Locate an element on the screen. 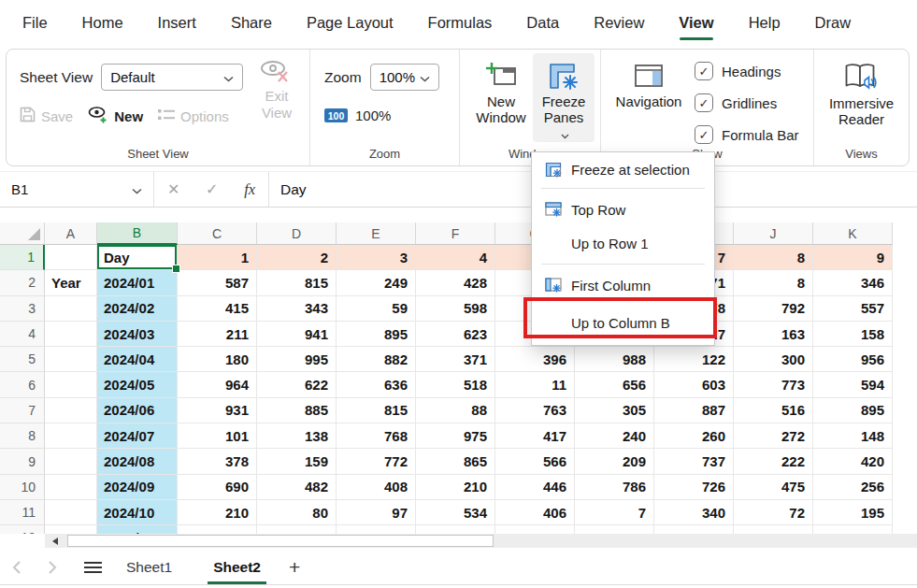 This screenshot has width=917, height=588. menu-tab-help: Help is located at coordinates (765, 22).